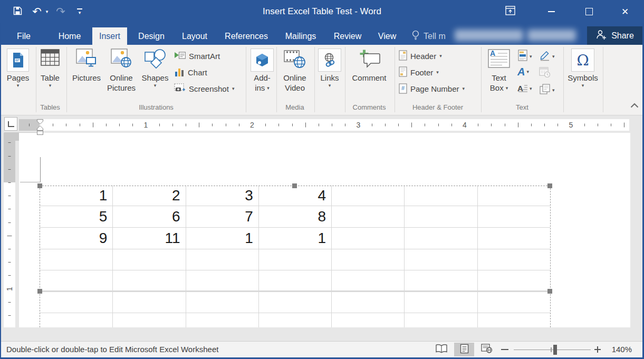  I want to click on page-number-button: # Page Number ▾, so click(431, 89).